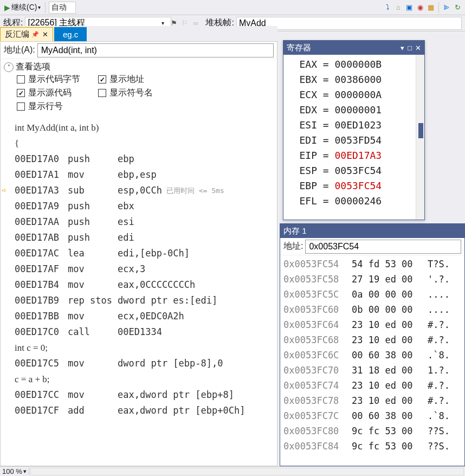 The width and height of the screenshot is (465, 476). Describe the element at coordinates (139, 67) in the screenshot. I see `view-options-toggle: ˄ 查看选项` at that location.